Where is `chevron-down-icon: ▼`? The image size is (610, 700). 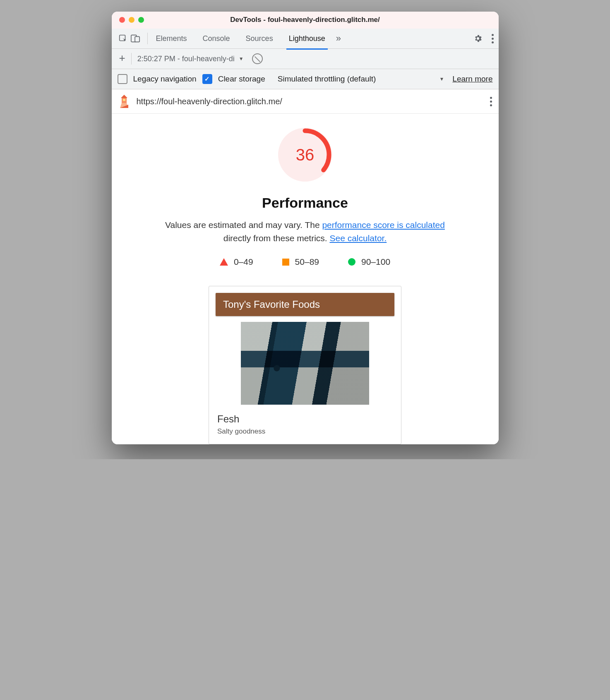 chevron-down-icon: ▼ is located at coordinates (241, 59).